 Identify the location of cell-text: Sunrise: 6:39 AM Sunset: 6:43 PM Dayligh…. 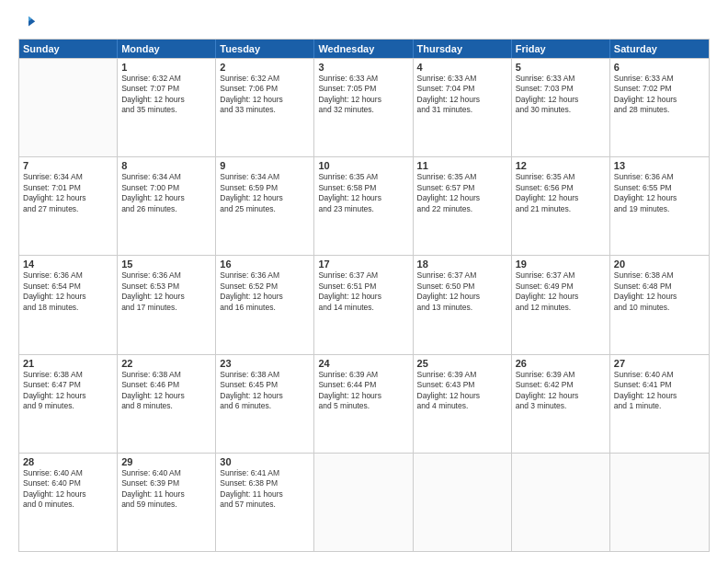
(462, 391).